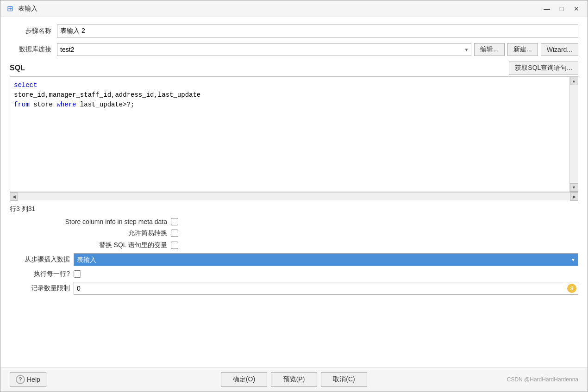 This screenshot has height=392, width=588. Describe the element at coordinates (175, 245) in the screenshot. I see `replace-var-checkbox` at that location.